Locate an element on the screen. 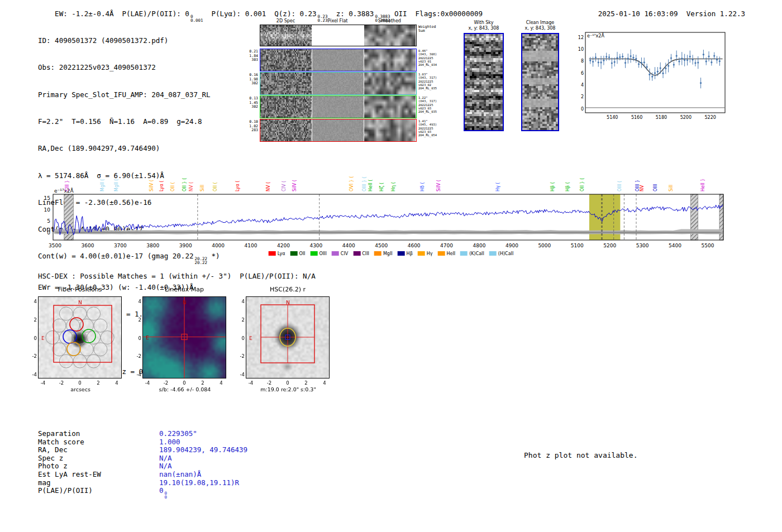 The width and height of the screenshot is (782, 532). spectrum-x-tick: 4400 is located at coordinates (349, 246).